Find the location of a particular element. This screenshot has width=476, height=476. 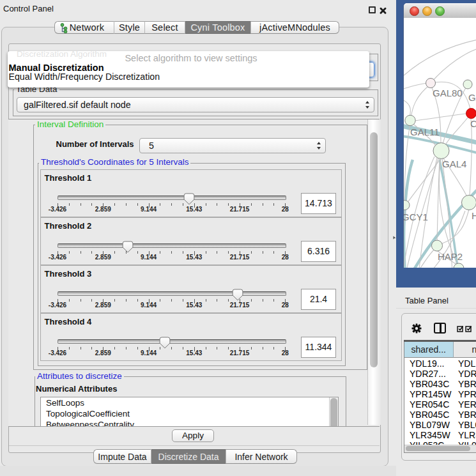

svg-text: CA is located at coordinates (473, 124).